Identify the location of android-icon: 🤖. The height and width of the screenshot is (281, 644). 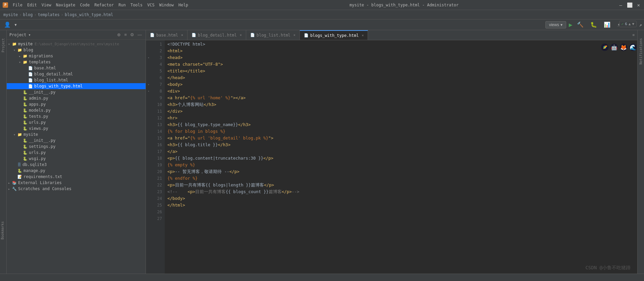
(614, 47).